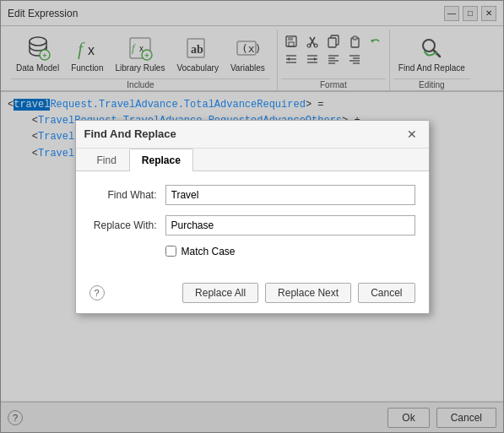 The height and width of the screenshot is (433, 504). What do you see at coordinates (252, 252) in the screenshot?
I see `match-case-row: Match Case` at bounding box center [252, 252].